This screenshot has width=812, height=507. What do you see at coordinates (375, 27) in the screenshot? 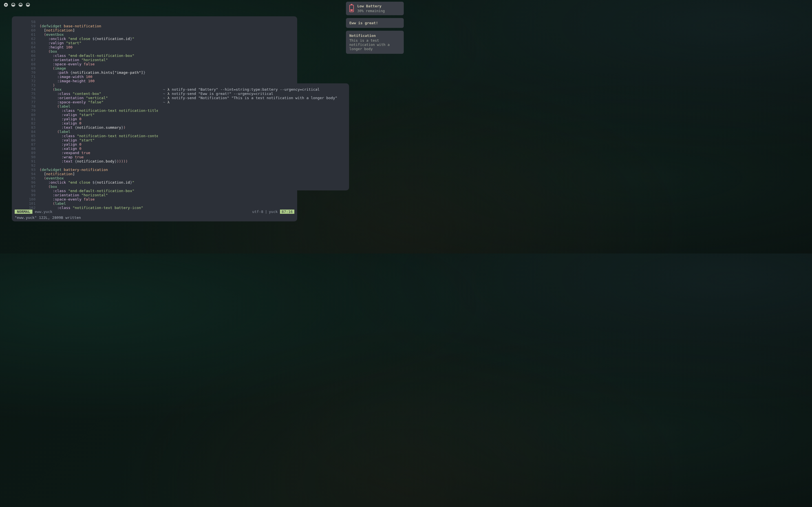
I see `notification-stack: Low Battery 30% remainingEww is great!No…` at bounding box center [375, 27].